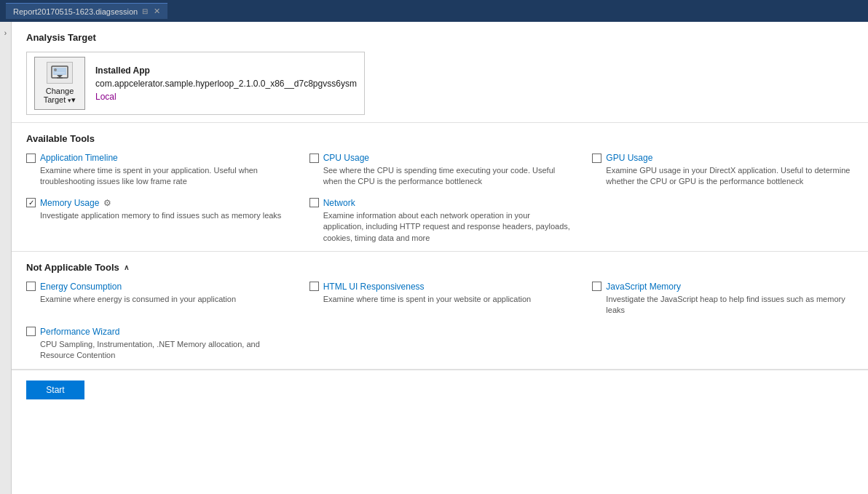  I want to click on javascript-memory-name: JavaScript Memory, so click(644, 287).